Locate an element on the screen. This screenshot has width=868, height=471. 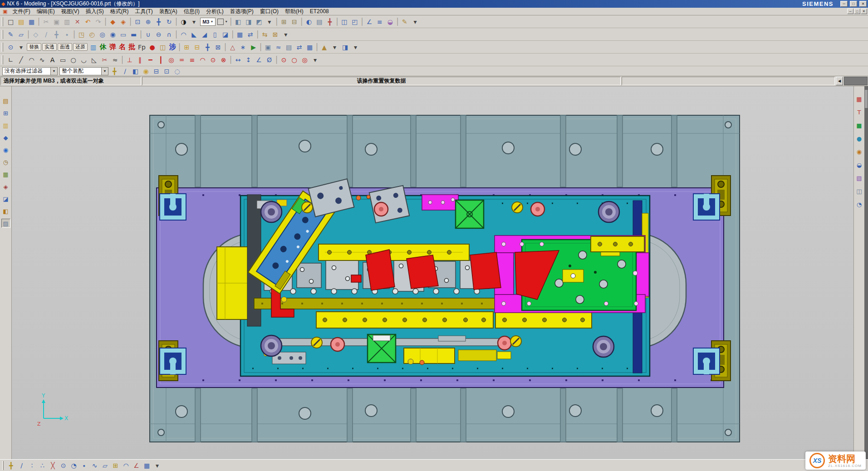
pattern-component-icon: ▦ is located at coordinates (309, 47).